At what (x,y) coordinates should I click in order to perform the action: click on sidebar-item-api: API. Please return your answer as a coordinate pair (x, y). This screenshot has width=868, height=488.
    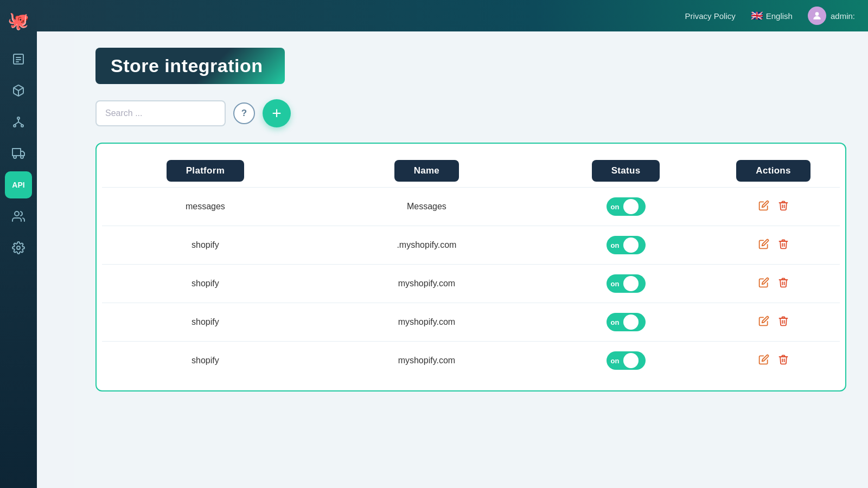
    Looking at the image, I should click on (18, 185).